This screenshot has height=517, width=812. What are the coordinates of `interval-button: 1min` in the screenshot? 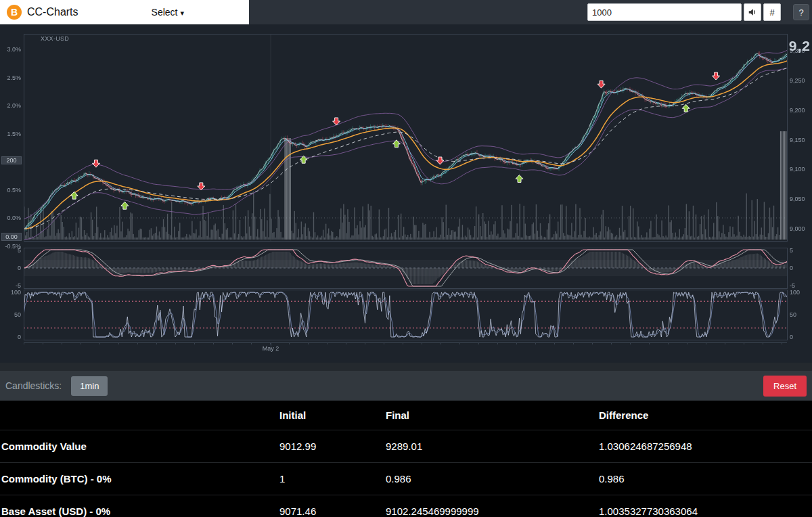 It's located at (89, 386).